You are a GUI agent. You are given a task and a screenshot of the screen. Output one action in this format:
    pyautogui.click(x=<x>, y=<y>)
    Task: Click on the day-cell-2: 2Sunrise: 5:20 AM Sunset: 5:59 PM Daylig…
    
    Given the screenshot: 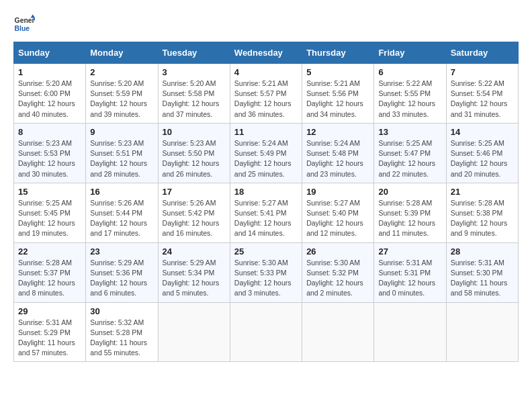 What is the action you would take?
    pyautogui.click(x=122, y=94)
    